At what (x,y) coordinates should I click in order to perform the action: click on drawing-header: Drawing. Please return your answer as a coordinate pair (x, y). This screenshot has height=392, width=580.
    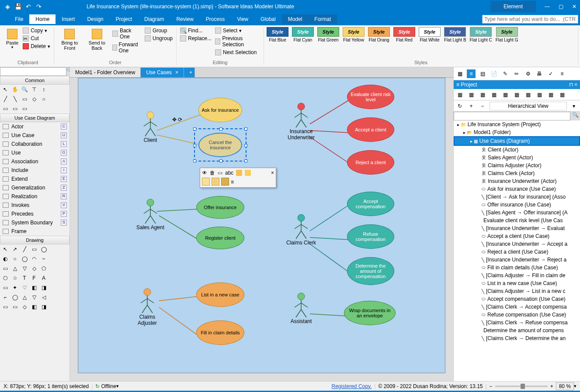
    Looking at the image, I should click on (35, 240).